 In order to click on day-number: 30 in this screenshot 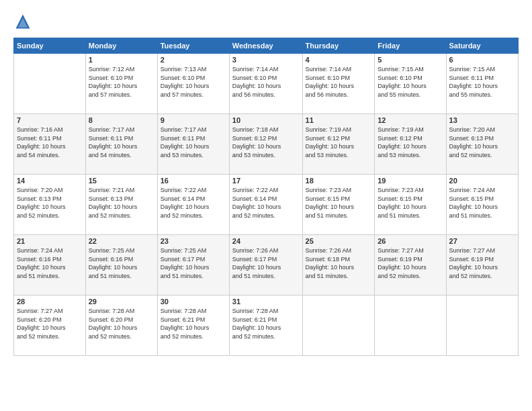, I will do `click(193, 302)`.